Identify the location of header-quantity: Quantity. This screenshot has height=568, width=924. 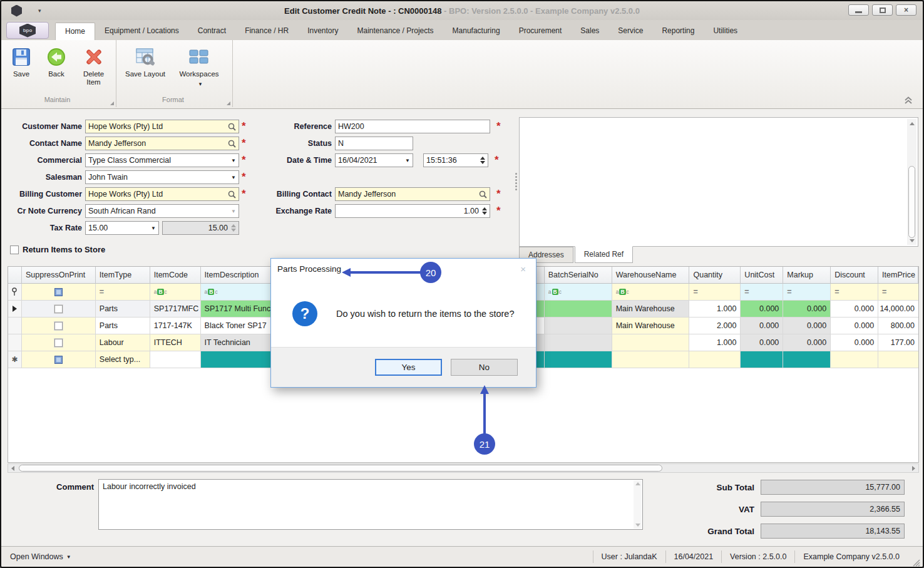
(715, 276).